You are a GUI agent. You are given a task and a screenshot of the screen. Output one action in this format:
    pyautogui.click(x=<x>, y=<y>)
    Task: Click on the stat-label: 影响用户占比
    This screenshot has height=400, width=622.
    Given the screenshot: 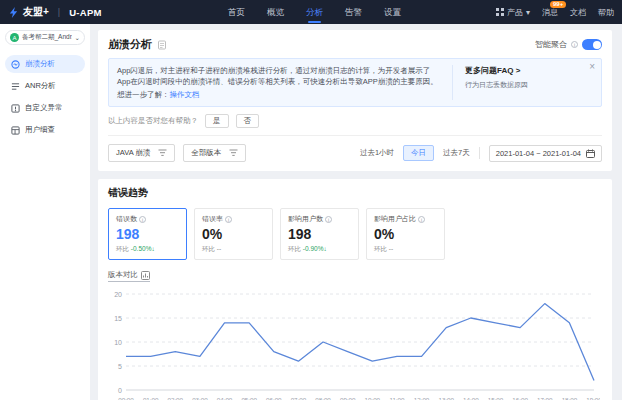 What is the action you would take?
    pyautogui.click(x=395, y=219)
    